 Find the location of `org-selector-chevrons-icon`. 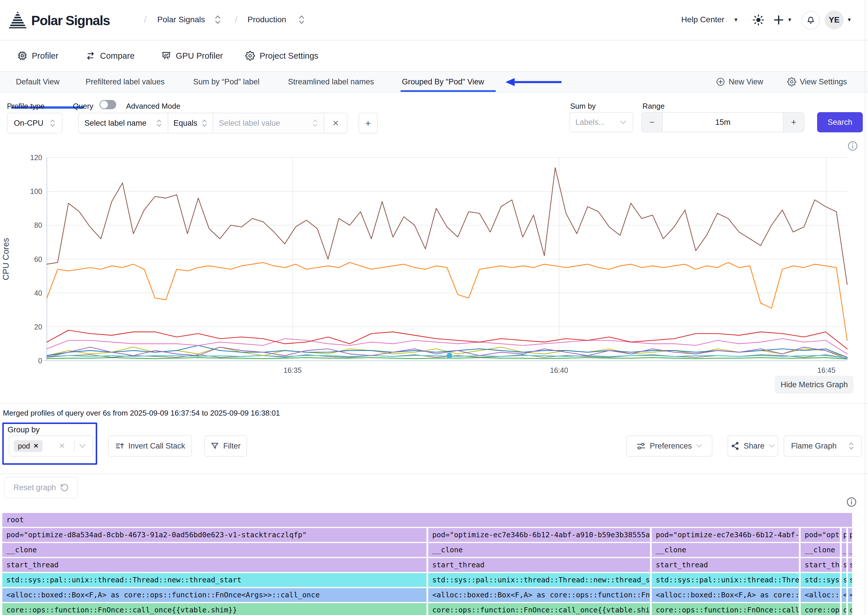

org-selector-chevrons-icon is located at coordinates (218, 20).